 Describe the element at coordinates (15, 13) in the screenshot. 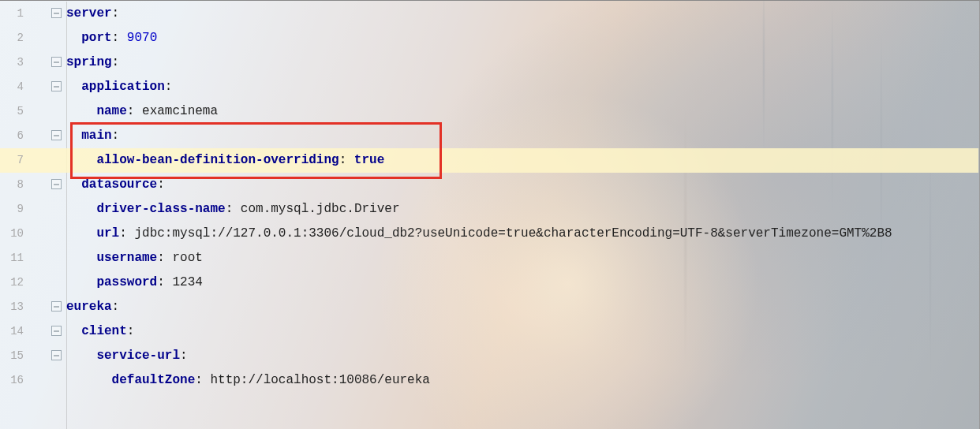

I see `line-number: 1` at that location.